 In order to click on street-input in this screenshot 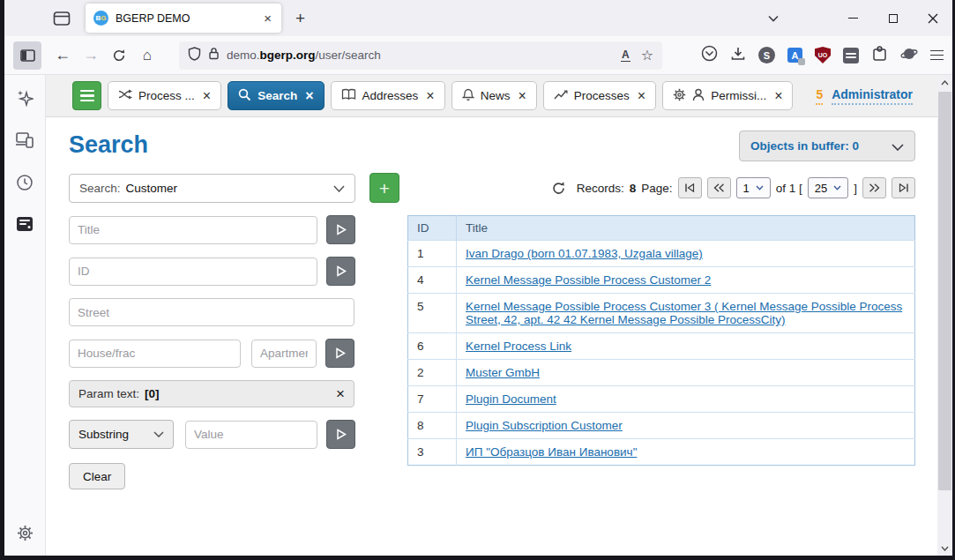, I will do `click(212, 312)`.